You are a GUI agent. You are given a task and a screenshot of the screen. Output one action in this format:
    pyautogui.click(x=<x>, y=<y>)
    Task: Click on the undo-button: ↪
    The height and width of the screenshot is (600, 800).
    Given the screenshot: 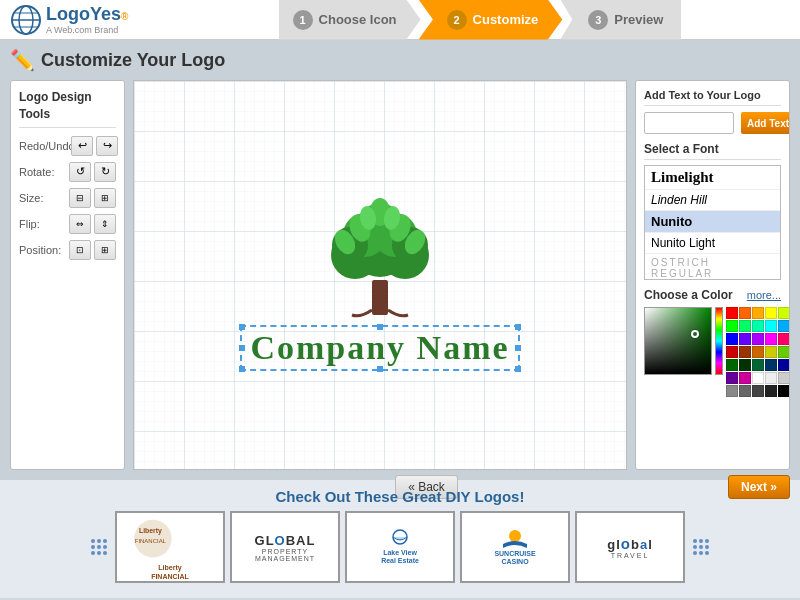 What is the action you would take?
    pyautogui.click(x=107, y=146)
    